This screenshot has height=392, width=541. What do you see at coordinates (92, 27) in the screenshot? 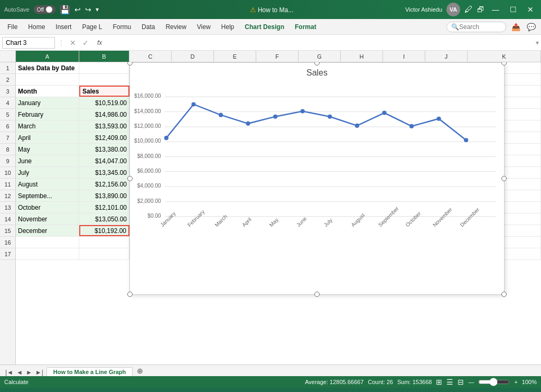
I see `menu-pagelayout: Page L` at bounding box center [92, 27].